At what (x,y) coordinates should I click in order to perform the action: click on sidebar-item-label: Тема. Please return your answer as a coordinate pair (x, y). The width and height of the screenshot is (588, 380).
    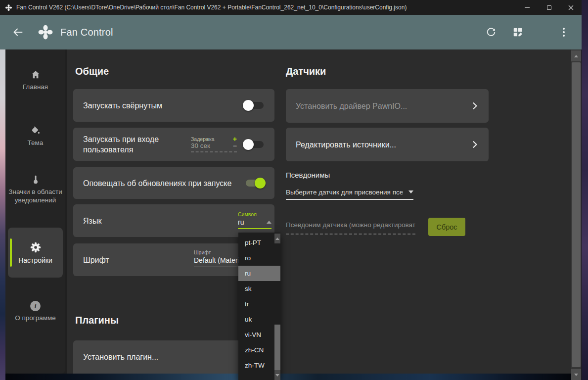
    Looking at the image, I should click on (36, 142).